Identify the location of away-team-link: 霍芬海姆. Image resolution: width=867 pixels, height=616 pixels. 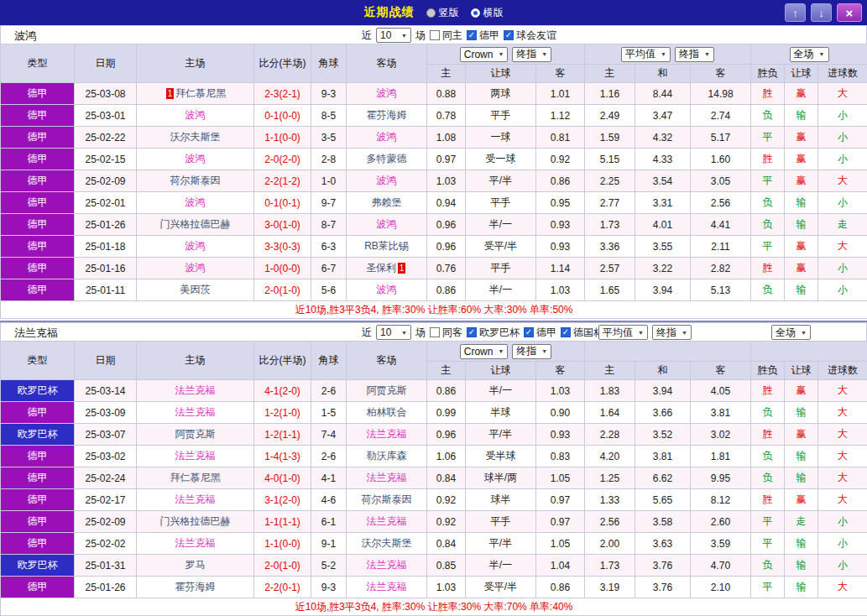
(387, 115).